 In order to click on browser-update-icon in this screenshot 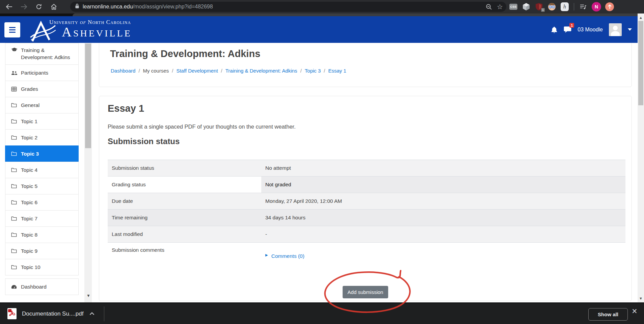, I will do `click(610, 7)`.